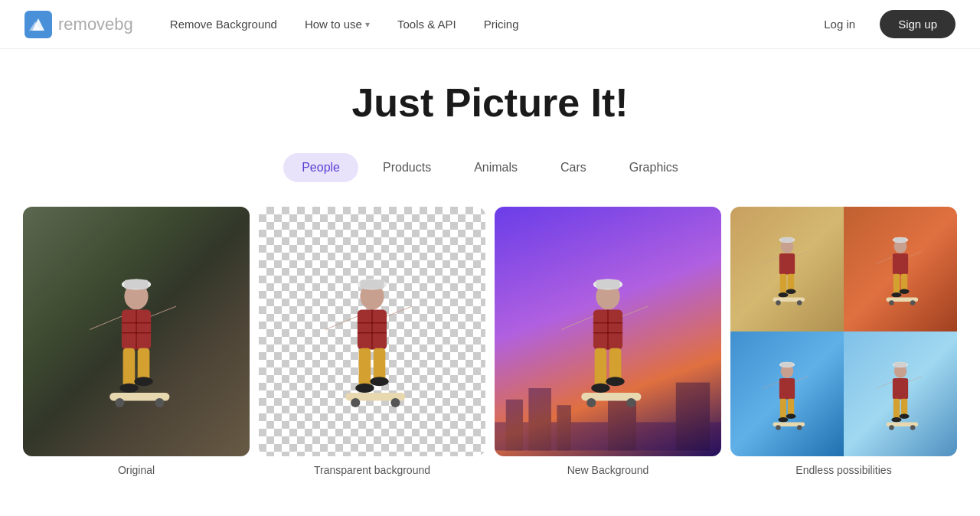 The image size is (980, 516). Describe the element at coordinates (573, 168) in the screenshot. I see `tab-cars: Cars` at that location.